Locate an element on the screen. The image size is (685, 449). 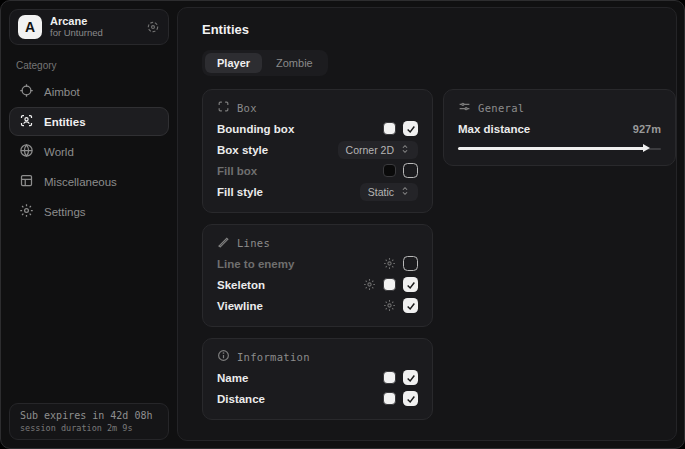
sidebar-item-settings: Settings is located at coordinates (89, 212).